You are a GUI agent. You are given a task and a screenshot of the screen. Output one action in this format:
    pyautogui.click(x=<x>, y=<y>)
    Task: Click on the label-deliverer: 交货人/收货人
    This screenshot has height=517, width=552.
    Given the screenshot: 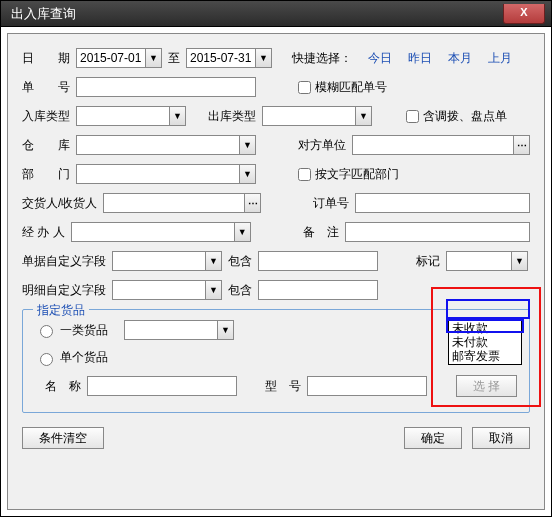 What is the action you would take?
    pyautogui.click(x=60, y=204)
    